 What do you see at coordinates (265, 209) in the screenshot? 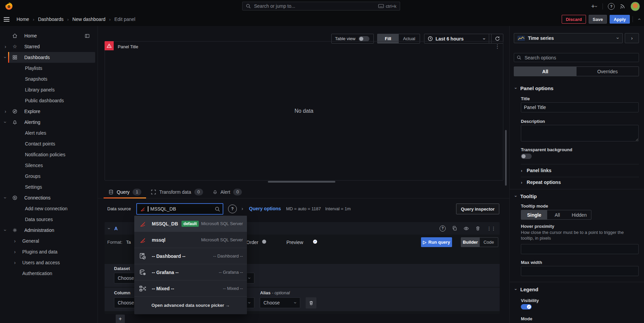
I see `query-options-link: Query options` at bounding box center [265, 209].